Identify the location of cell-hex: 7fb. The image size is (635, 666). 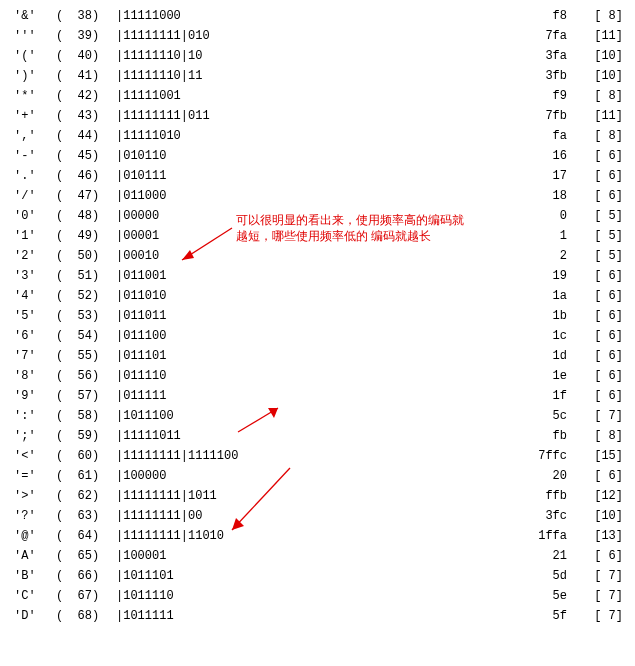
(537, 116).